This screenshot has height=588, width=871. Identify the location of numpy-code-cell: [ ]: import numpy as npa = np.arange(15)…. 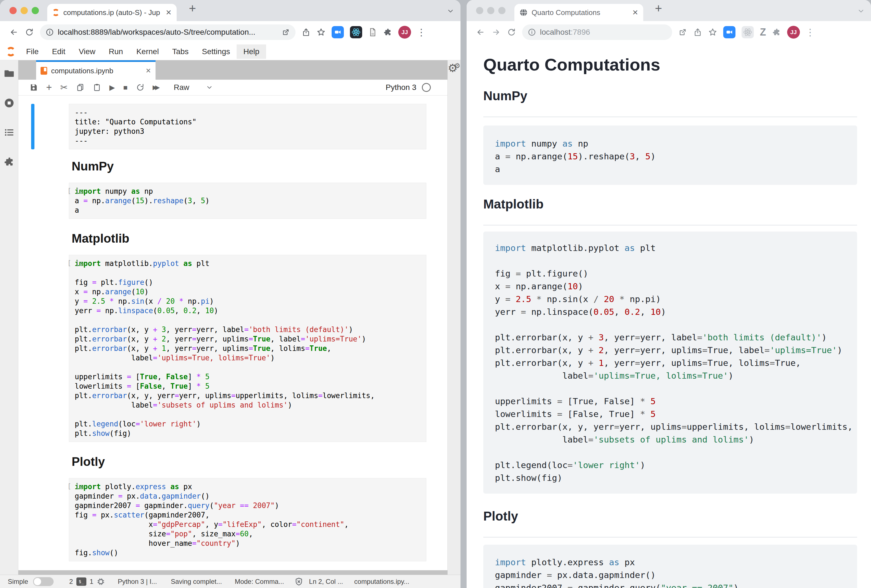
(223, 201).